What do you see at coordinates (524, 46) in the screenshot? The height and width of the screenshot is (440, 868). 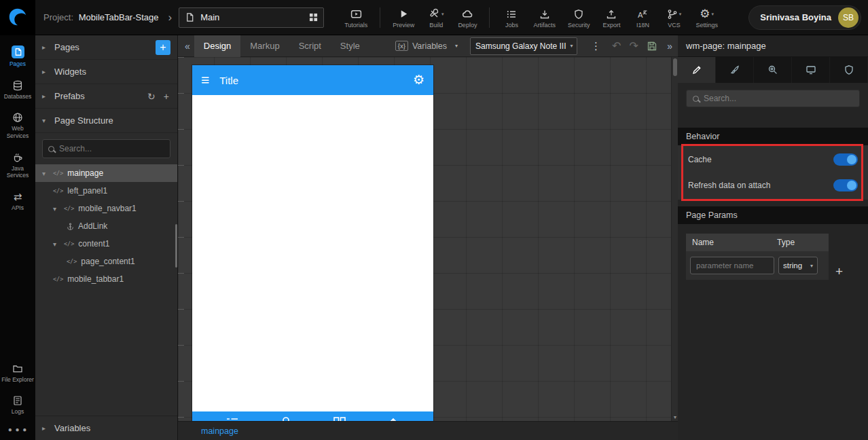 I see `device-select: Samsung Galaxy Note III ▾` at bounding box center [524, 46].